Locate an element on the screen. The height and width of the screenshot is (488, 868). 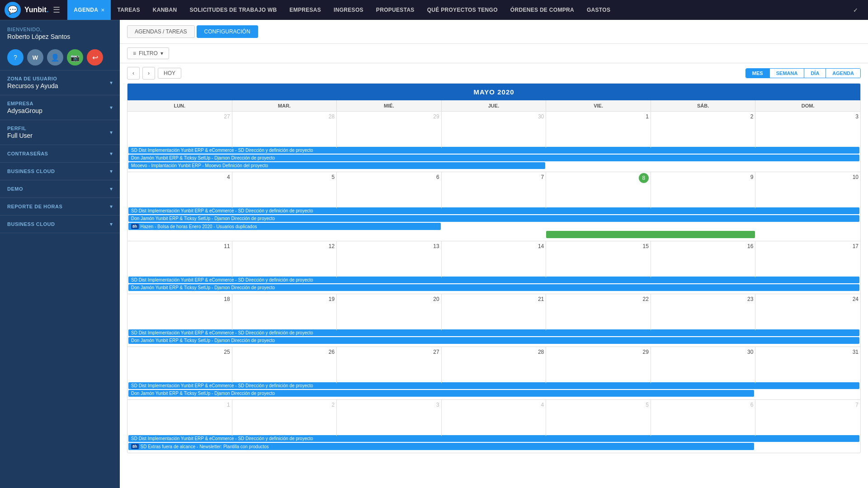
cal-cell-may13: 13 is located at coordinates (389, 259).